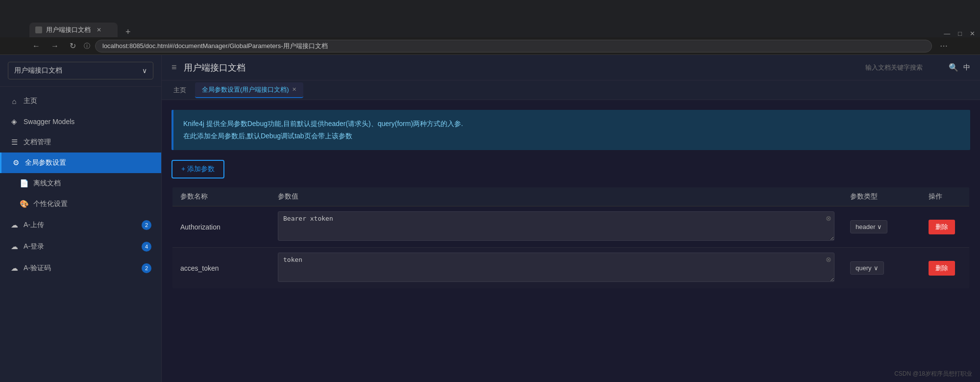 The height and width of the screenshot is (382, 980). What do you see at coordinates (80, 225) in the screenshot?
I see `sidebar-item-upload: ☁ A-上传 2` at bounding box center [80, 225].